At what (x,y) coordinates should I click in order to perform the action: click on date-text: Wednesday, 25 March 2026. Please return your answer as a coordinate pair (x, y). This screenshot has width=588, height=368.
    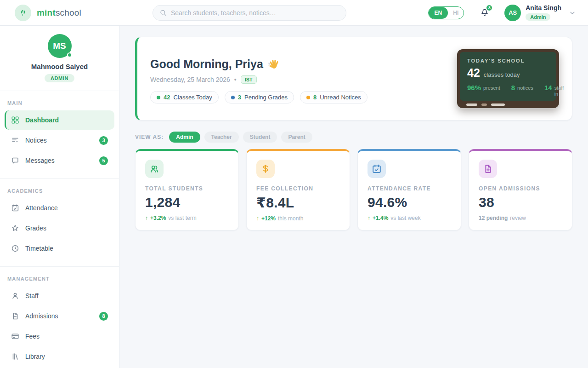
    Looking at the image, I should click on (190, 80).